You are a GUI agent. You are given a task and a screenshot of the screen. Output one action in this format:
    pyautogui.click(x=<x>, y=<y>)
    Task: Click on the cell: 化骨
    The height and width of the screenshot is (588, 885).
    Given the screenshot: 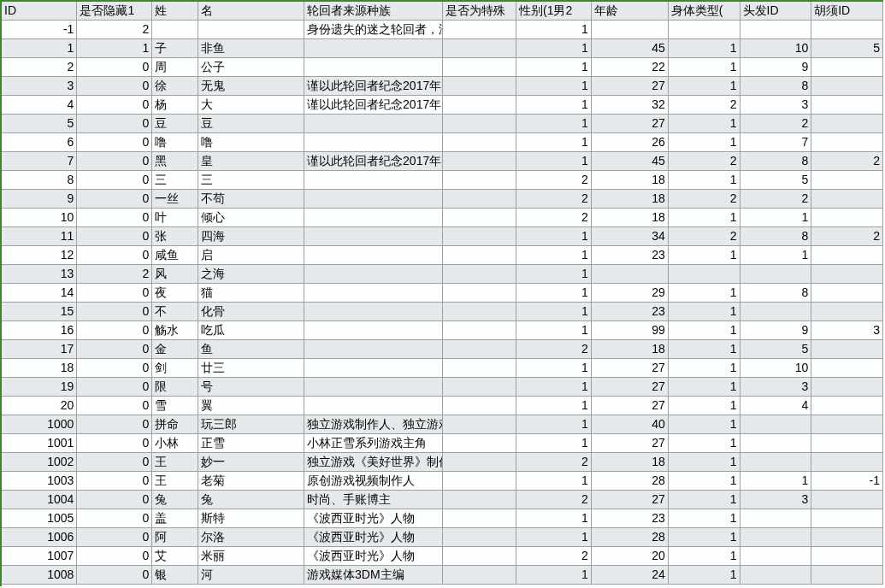 What is the action you would take?
    pyautogui.click(x=251, y=312)
    